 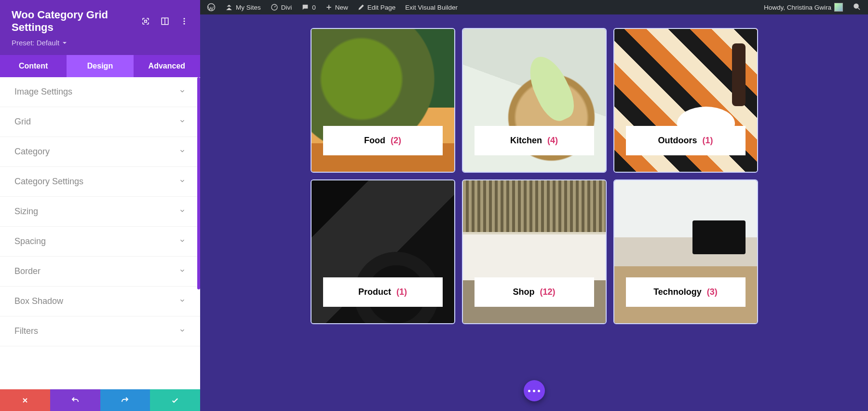 What do you see at coordinates (100, 242) in the screenshot?
I see `section-spacing: Spacing` at bounding box center [100, 242].